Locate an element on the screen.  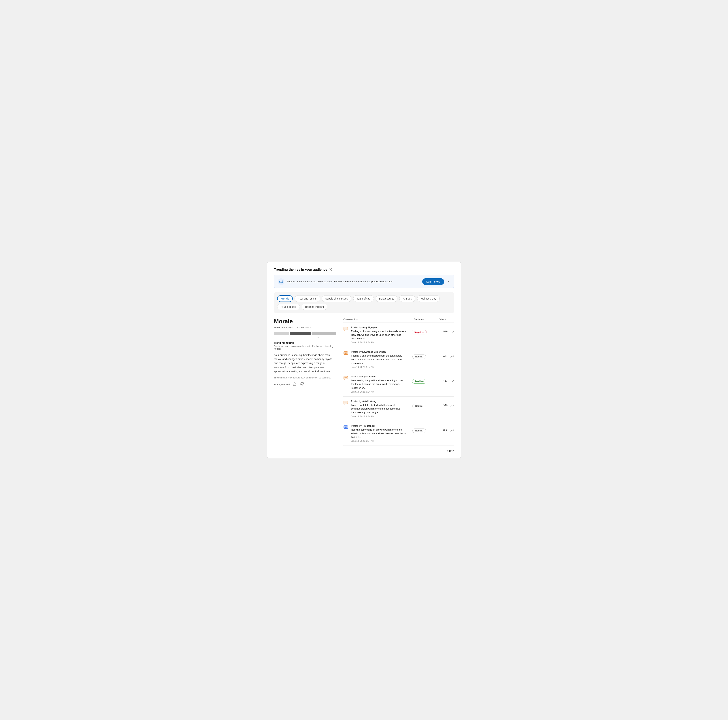
conversation-row: Posted by Astrid Wong Lately, I've felt … is located at coordinates (399, 409).